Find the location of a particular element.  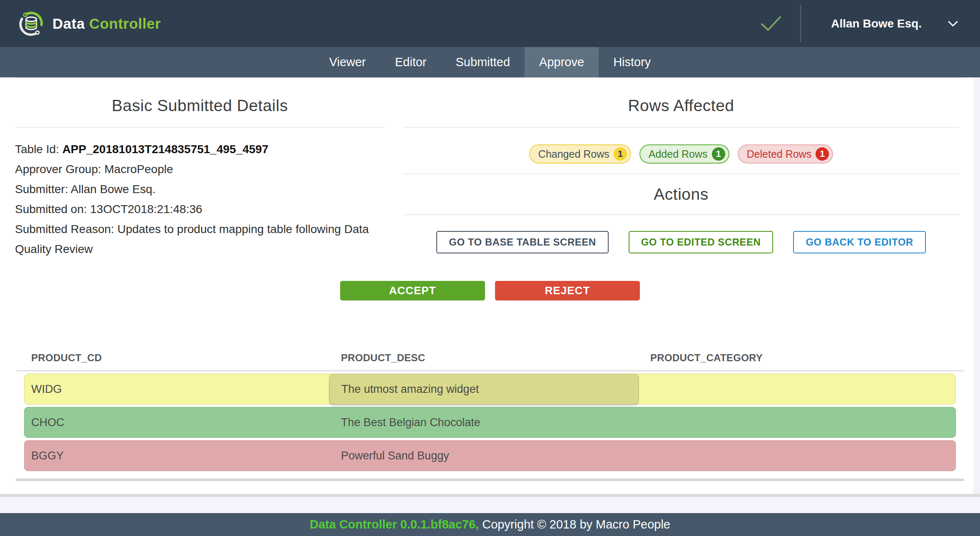

cell-product-cd: CHOC is located at coordinates (177, 422).